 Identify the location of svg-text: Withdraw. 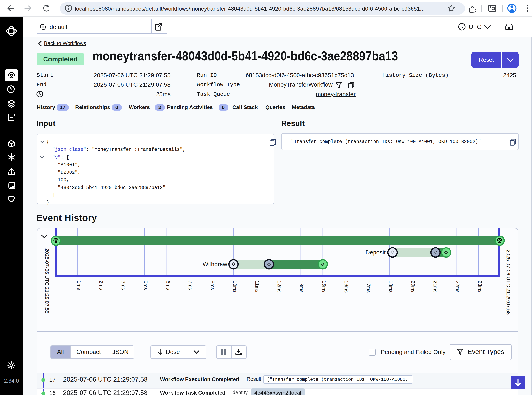
(215, 264).